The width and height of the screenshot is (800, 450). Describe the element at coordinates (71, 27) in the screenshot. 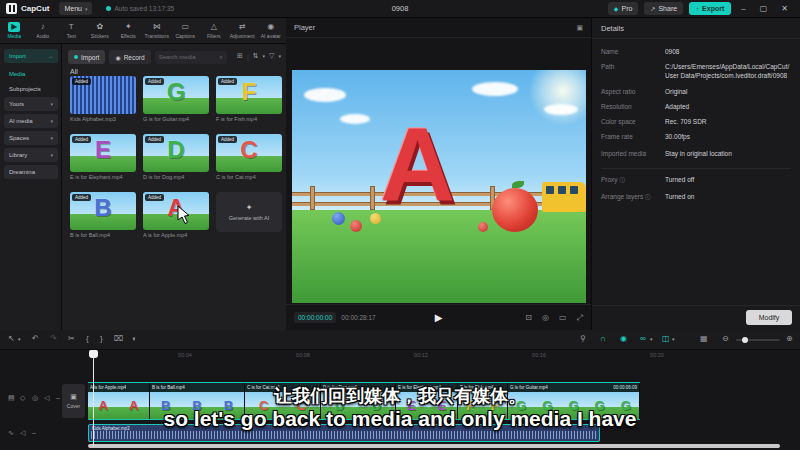

I see `text-icon: T` at that location.